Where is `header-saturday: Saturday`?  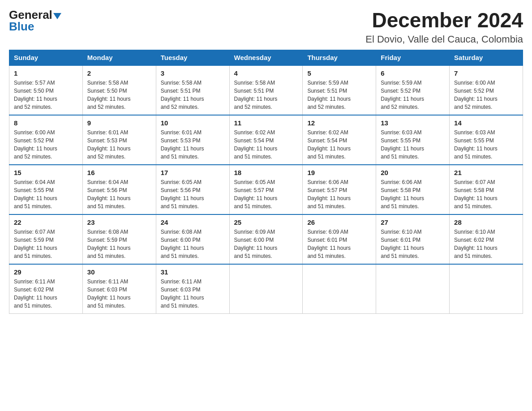 header-saturday: Saturday is located at coordinates (486, 57).